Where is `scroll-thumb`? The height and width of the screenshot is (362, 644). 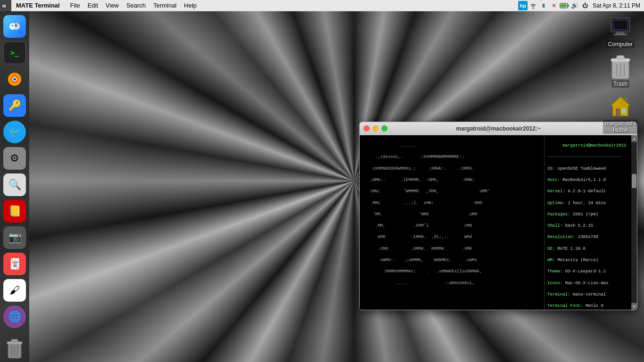 scroll-thumb is located at coordinates (634, 181).